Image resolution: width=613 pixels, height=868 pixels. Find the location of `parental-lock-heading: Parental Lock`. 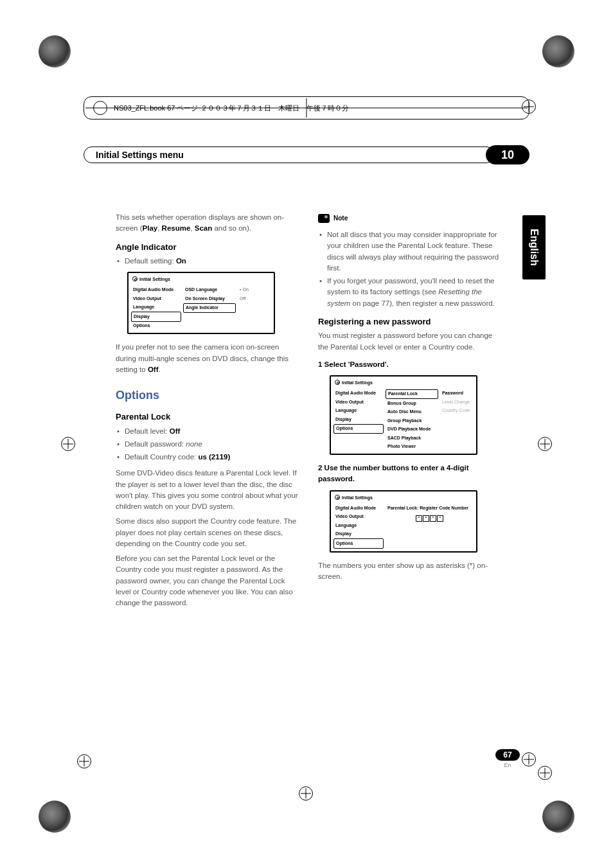

parental-lock-heading: Parental Lock is located at coordinates (207, 417).